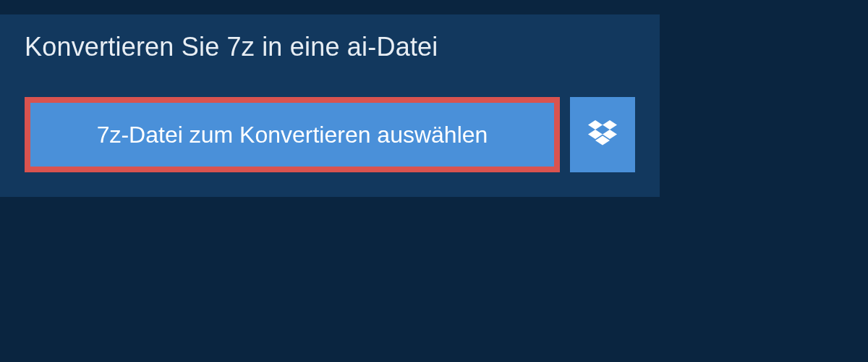 This screenshot has height=362, width=868. What do you see at coordinates (231, 47) in the screenshot?
I see `page-title: Konvertieren Sie 7z in eine ai-Datei` at bounding box center [231, 47].